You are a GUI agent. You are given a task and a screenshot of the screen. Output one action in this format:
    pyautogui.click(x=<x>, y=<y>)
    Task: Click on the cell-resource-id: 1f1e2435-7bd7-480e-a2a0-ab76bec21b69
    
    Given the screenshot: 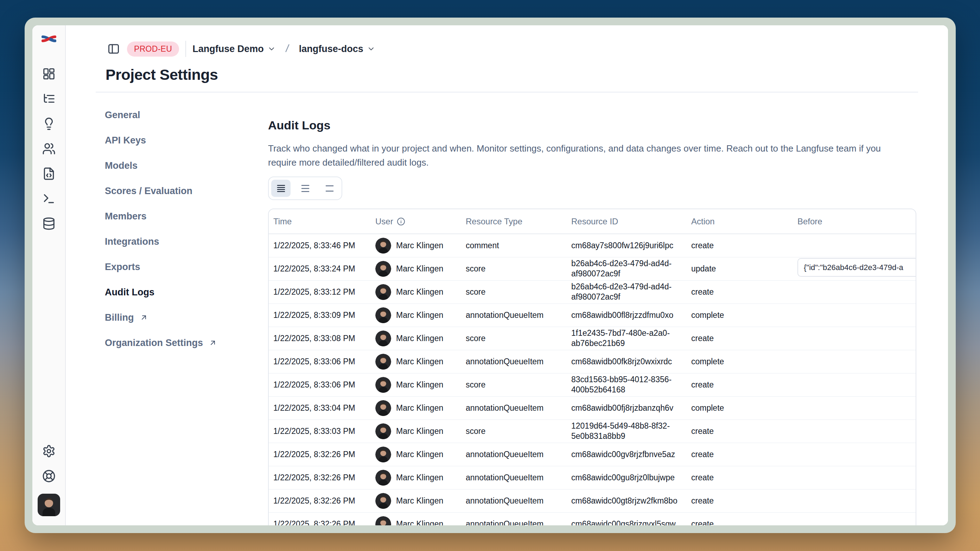 What is the action you would take?
    pyautogui.click(x=627, y=338)
    